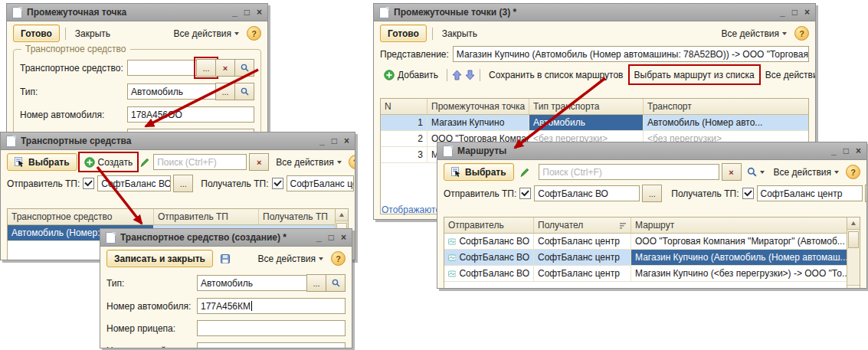 This screenshot has height=350, width=868. What do you see at coordinates (739, 225) in the screenshot?
I see `header-cell: Маршрут` at bounding box center [739, 225].